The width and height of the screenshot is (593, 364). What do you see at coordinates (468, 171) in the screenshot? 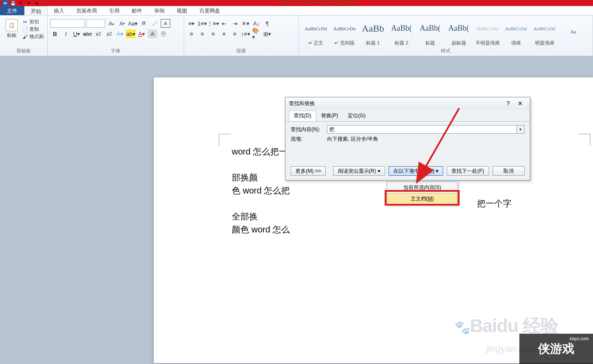
I see `find-next-button: 查找下一处(F)` at bounding box center [468, 171].